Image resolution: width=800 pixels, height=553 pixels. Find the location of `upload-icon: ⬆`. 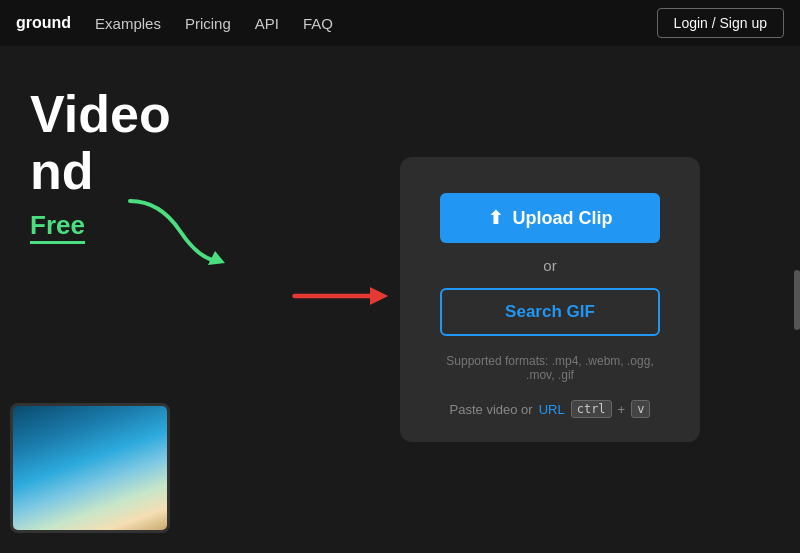

upload-icon: ⬆ is located at coordinates (496, 218).